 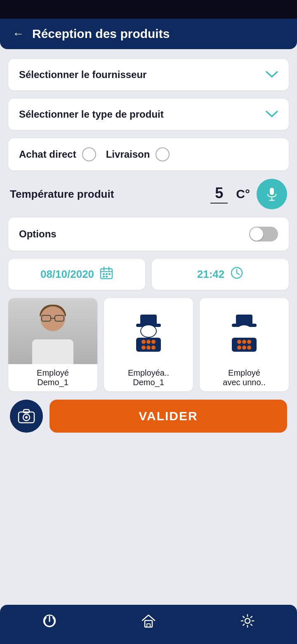 What do you see at coordinates (92, 114) in the screenshot?
I see `product-type-dropdown-label: Sélectionner le type de produit` at bounding box center [92, 114].